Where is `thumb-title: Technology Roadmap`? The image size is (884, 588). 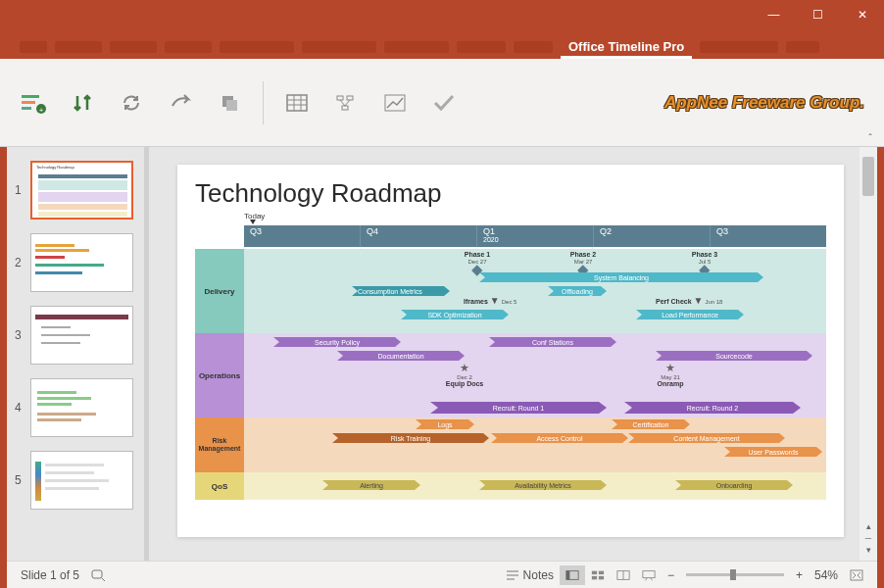 thumb-title: Technology Roadmap is located at coordinates (82, 167).